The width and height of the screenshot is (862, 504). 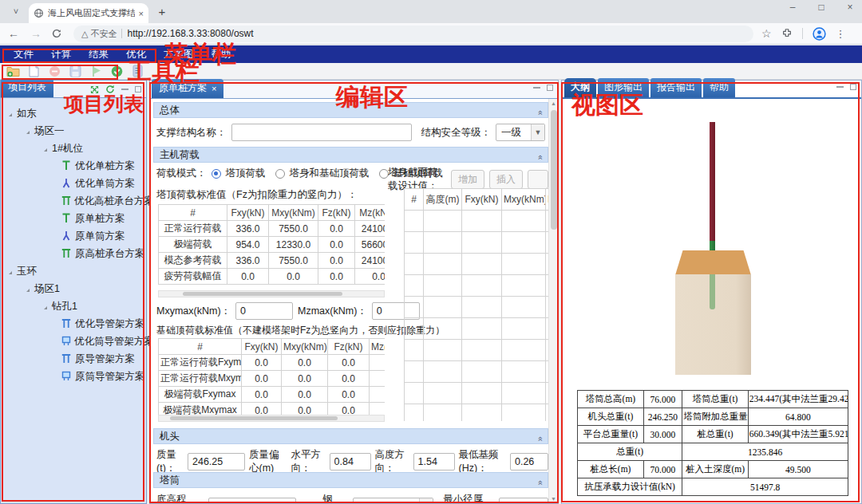 What do you see at coordinates (272, 277) in the screenshot?
I see `table-row: 疲劳荷载幅值0.00.00.00.0` at bounding box center [272, 277].